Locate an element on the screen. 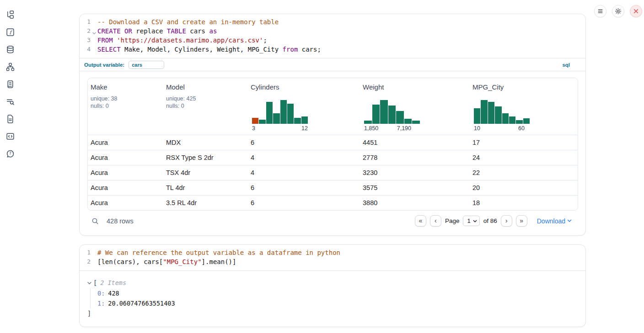 Image resolution: width=644 pixels, height=333 pixels. histogram-axis-labels: 1,8507,190 is located at coordinates (392, 128).